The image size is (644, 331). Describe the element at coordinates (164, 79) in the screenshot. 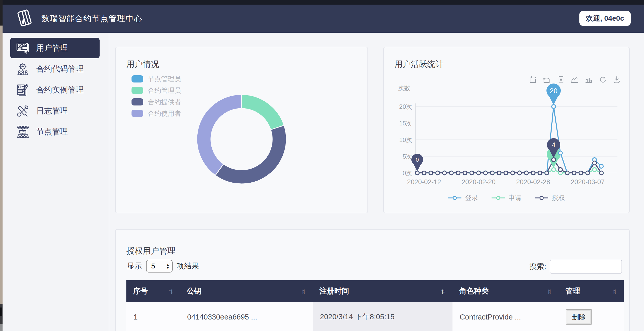

I see `legend-label: 节点管理员` at that location.